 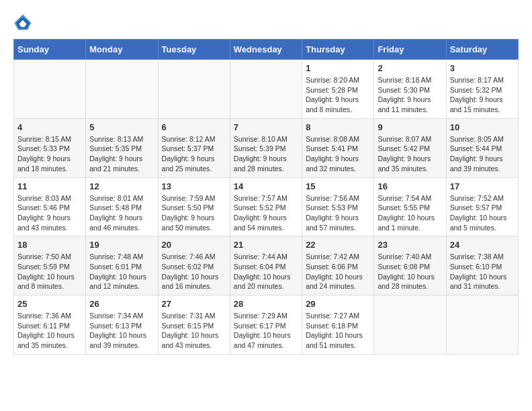 What do you see at coordinates (410, 266) in the screenshot?
I see `calendar-cell: 23Sunrise: 7:40 AMSunset: 6:08 PMDayligh…` at bounding box center [410, 266].